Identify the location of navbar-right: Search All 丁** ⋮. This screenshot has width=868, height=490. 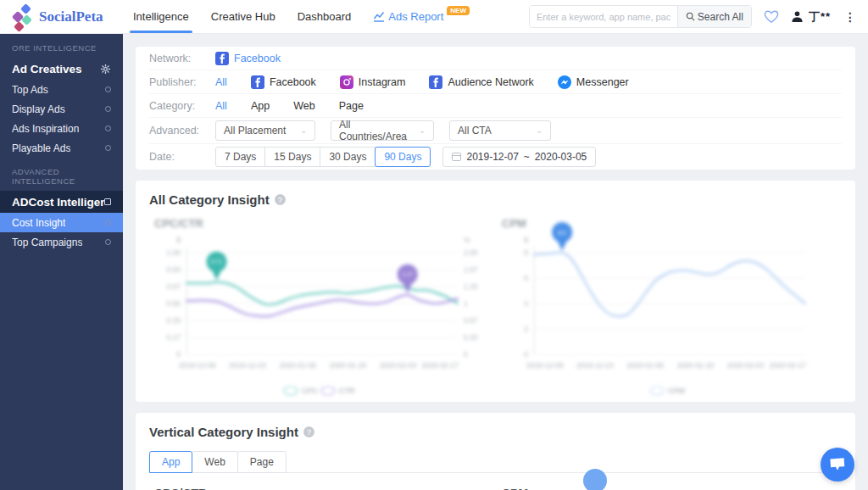
(698, 17).